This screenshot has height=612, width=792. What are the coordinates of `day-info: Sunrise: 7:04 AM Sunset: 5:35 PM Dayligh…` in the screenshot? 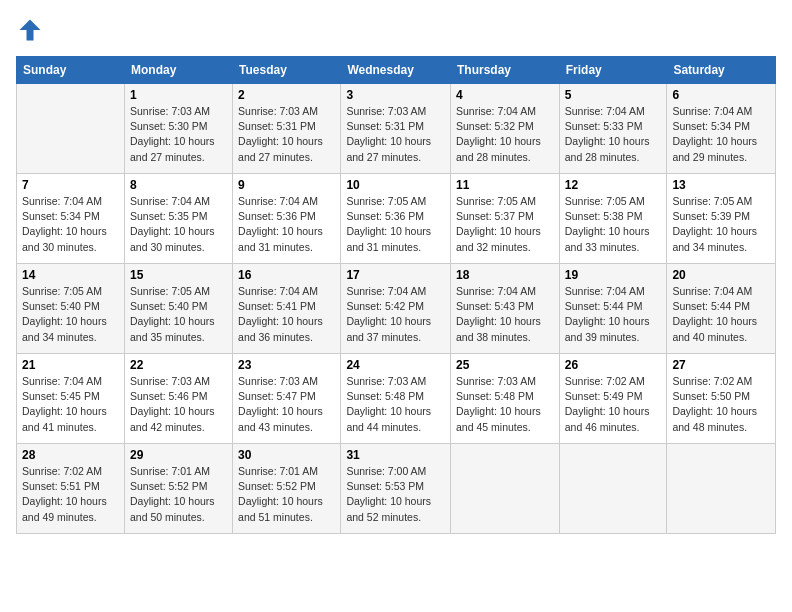 It's located at (178, 224).